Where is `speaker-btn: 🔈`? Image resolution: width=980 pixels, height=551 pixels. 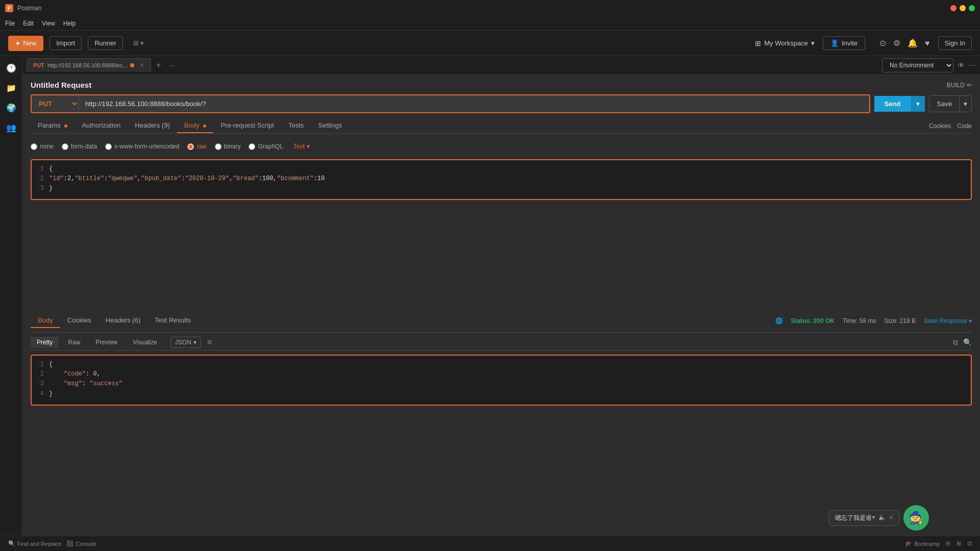
speaker-btn: 🔈 is located at coordinates (882, 517).